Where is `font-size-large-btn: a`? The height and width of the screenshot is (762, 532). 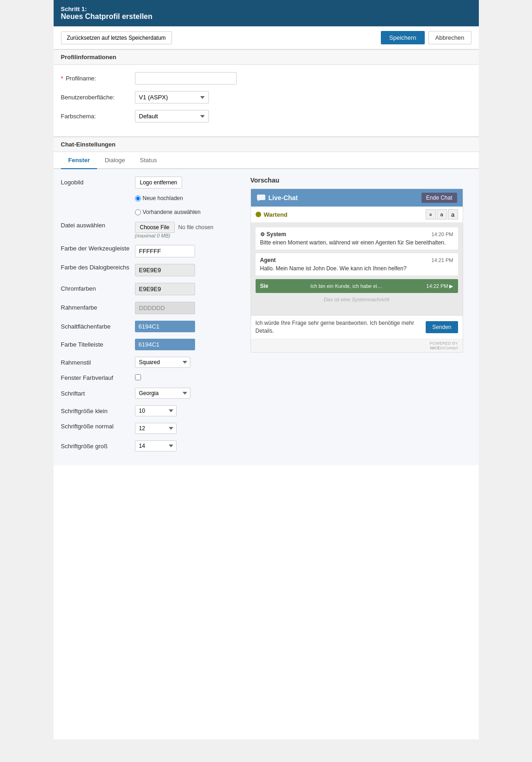
font-size-large-btn: a is located at coordinates (453, 214).